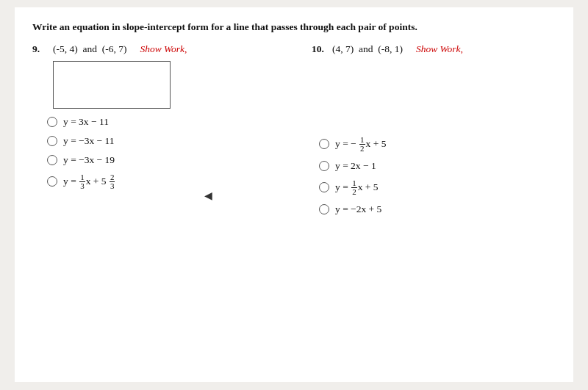 This screenshot has height=390, width=588. I want to click on choice-9-c-label: y = −3x − 19, so click(89, 160).